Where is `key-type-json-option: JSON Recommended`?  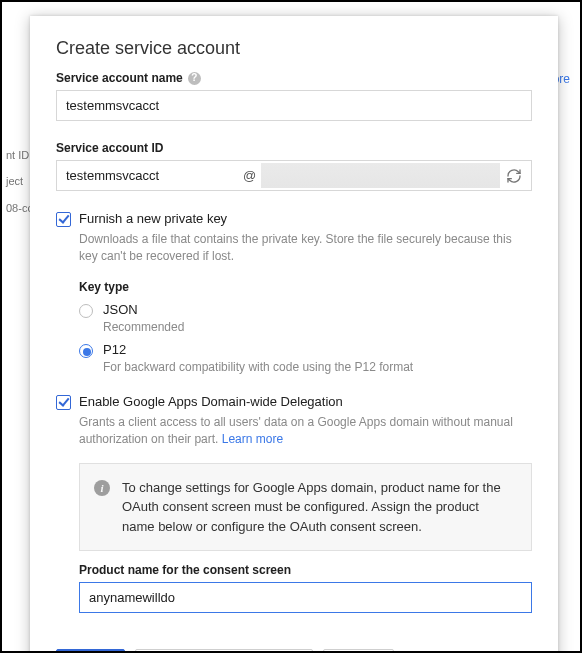 key-type-json-option: JSON Recommended is located at coordinates (306, 318).